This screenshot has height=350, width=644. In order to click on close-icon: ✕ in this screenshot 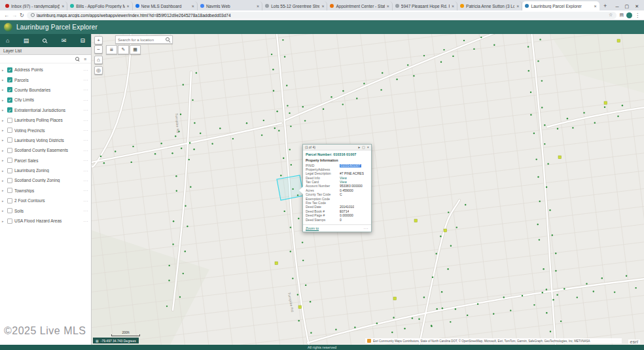, I will do `click(637, 7)`.